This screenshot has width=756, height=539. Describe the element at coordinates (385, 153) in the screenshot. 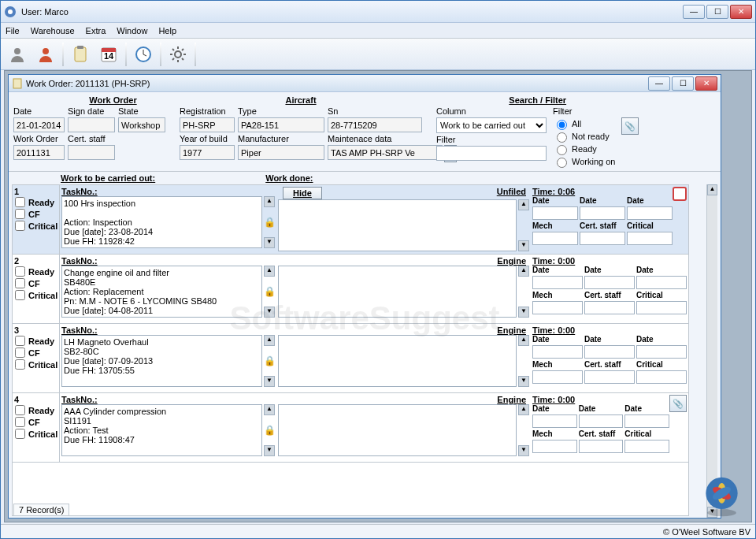

I see `maint-field` at that location.